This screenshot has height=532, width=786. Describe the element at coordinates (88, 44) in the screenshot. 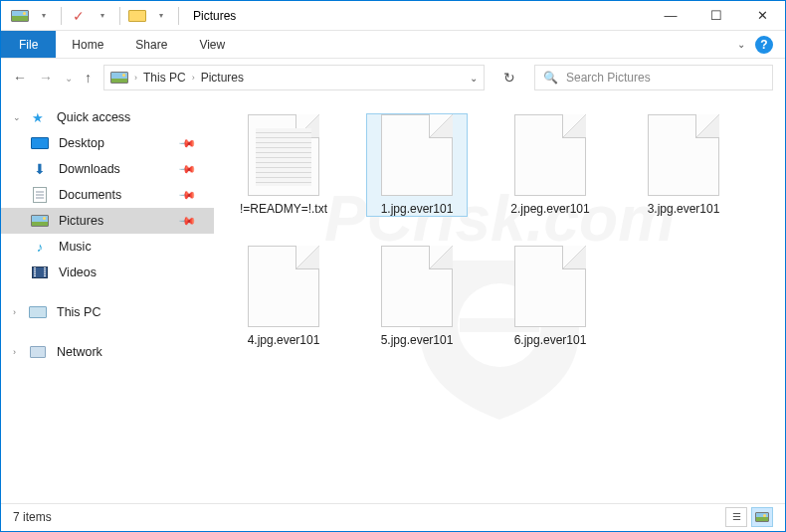

I see `tab-home: Home` at that location.